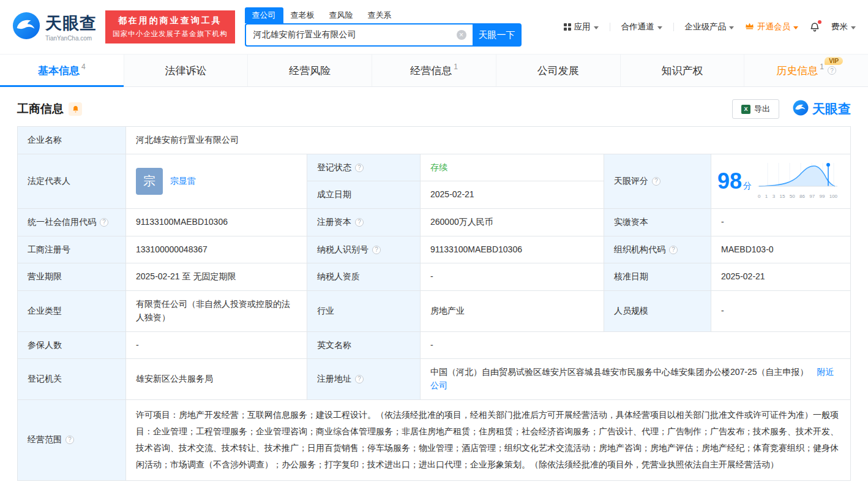  Describe the element at coordinates (512, 250) in the screenshot. I see `field-value-taxpayer-id: 91133100MAEBD10306` at that location.